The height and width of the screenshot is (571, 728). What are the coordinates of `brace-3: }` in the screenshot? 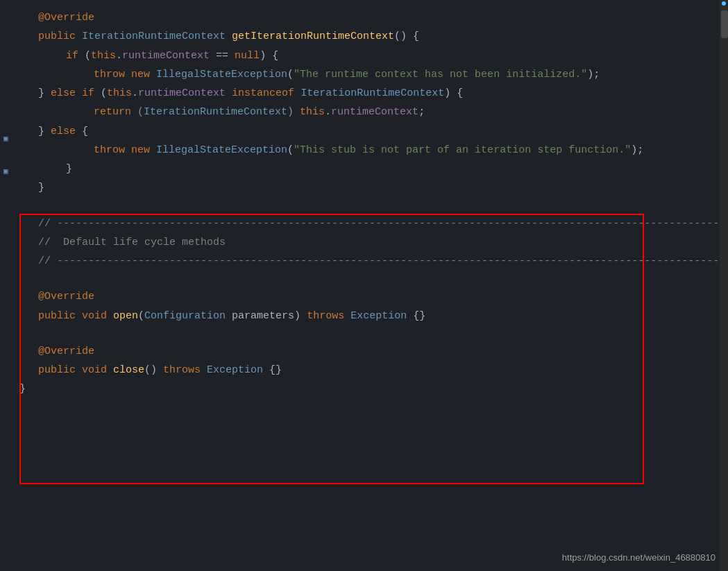 It's located at (69, 169).